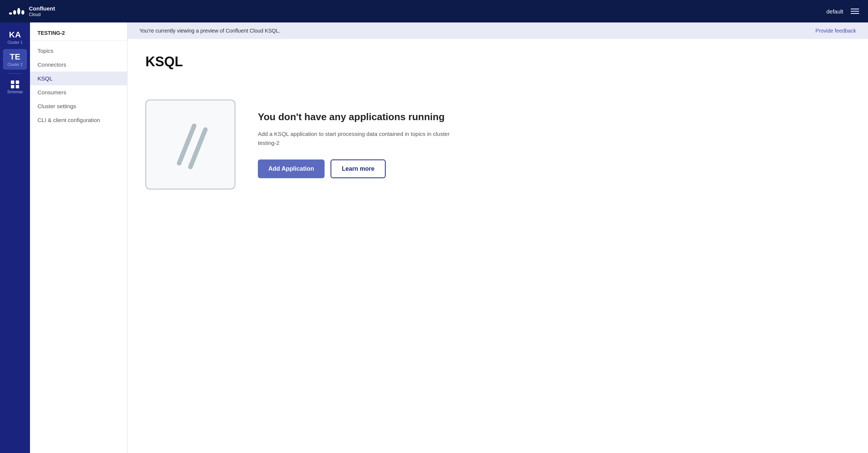 This screenshot has height=453, width=868. Describe the element at coordinates (15, 64) in the screenshot. I see `cluster-te-name: Cluster 2` at that location.